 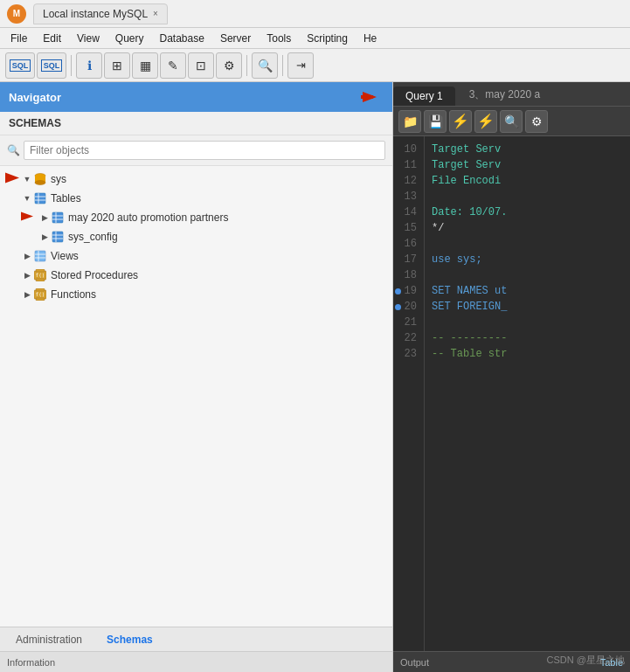 What do you see at coordinates (201, 66) in the screenshot?
I see `schema-btn: ⊡` at bounding box center [201, 66].